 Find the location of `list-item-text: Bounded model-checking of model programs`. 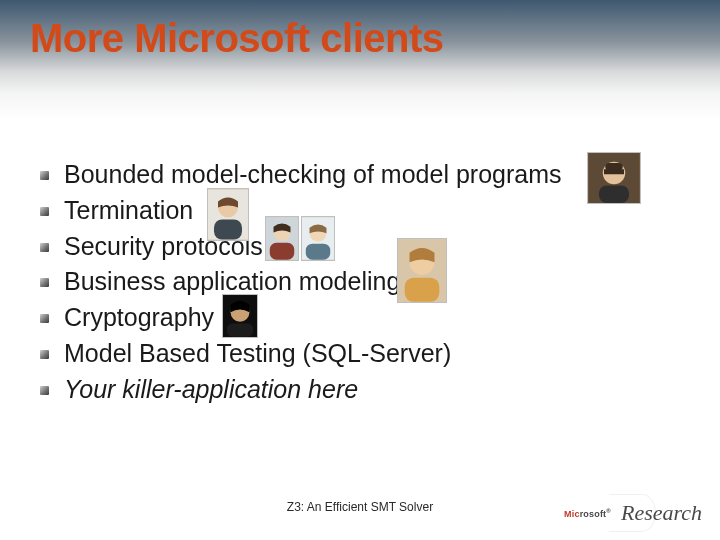

list-item-text: Bounded model-checking of model programs is located at coordinates (313, 174).